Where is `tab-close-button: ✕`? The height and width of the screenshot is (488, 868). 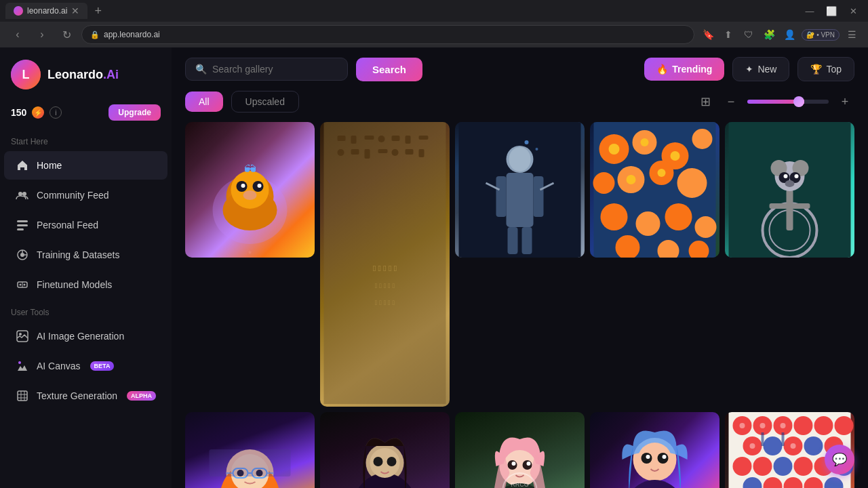
tab-close-button: ✕ is located at coordinates (75, 11).